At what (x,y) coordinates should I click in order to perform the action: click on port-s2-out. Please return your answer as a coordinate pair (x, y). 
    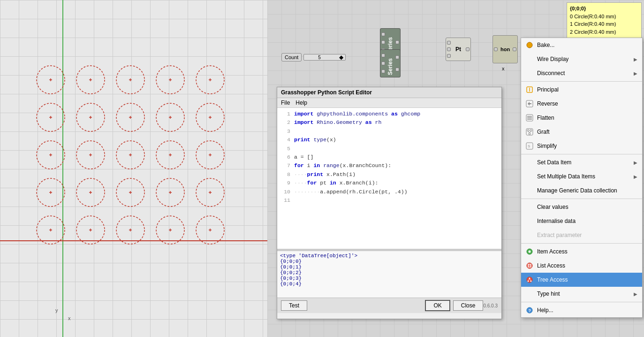
    Looking at the image, I should click on (397, 57).